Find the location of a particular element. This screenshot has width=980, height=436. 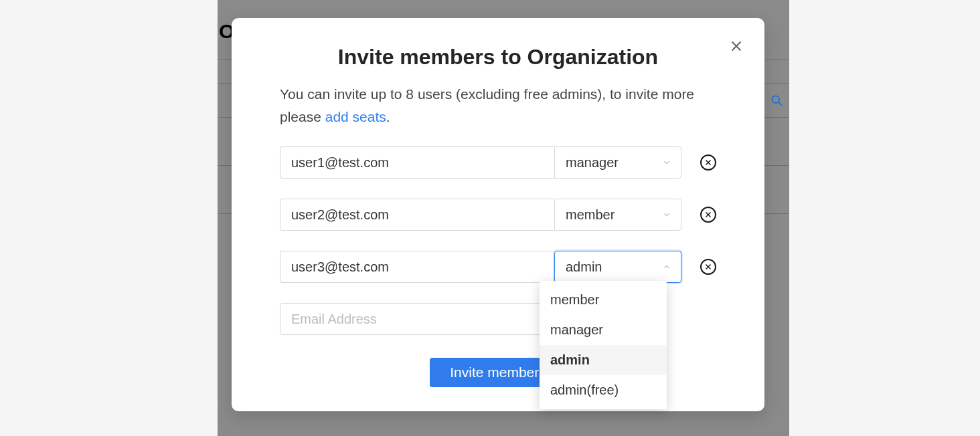

role-option-member: member is located at coordinates (603, 300).